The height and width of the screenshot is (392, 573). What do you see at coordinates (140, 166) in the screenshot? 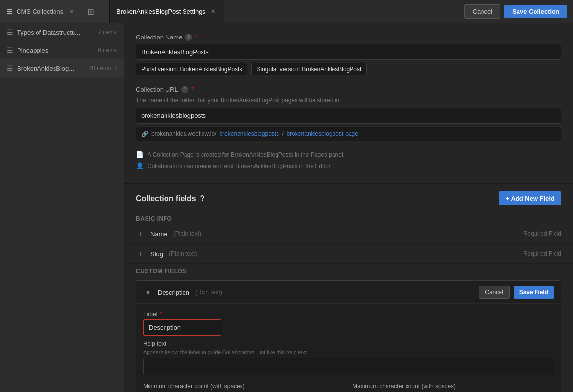
I see `person-icon: 👤` at bounding box center [140, 166].